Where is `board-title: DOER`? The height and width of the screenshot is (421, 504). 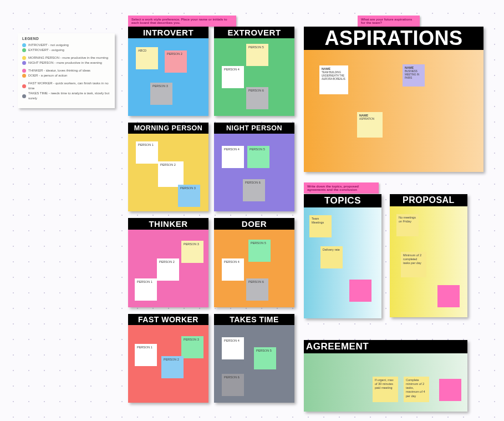
board-title: DOER is located at coordinates (254, 224).